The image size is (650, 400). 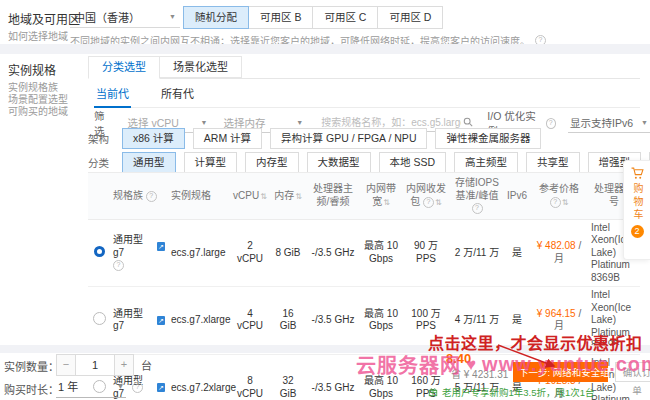 What do you see at coordinates (68, 386) in the screenshot?
I see `duration-value: 1 年` at bounding box center [68, 386].